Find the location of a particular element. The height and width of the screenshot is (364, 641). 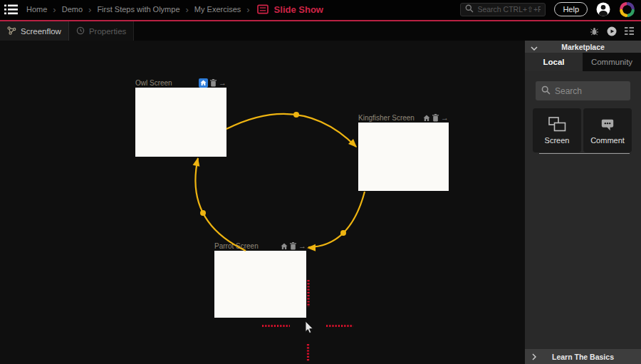

top-bar: Home › Demo › First Steps with Olympe › … is located at coordinates (320, 11).